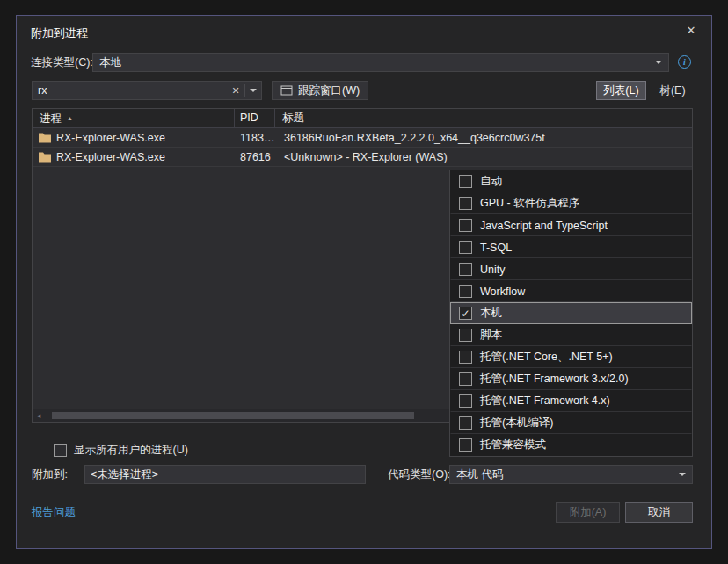 This screenshot has width=728, height=564. Describe the element at coordinates (587, 512) in the screenshot. I see `attach-button: 附加(A)` at that location.